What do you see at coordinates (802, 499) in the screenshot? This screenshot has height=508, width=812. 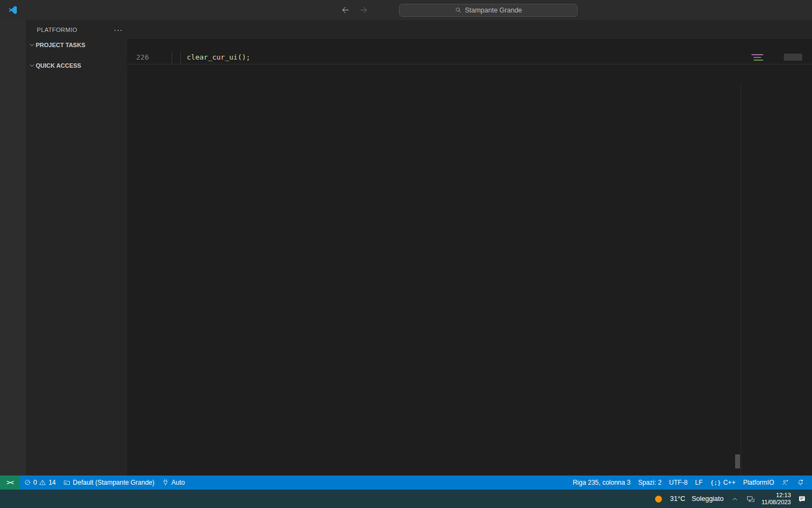 I see `action-center-icon` at bounding box center [802, 499].